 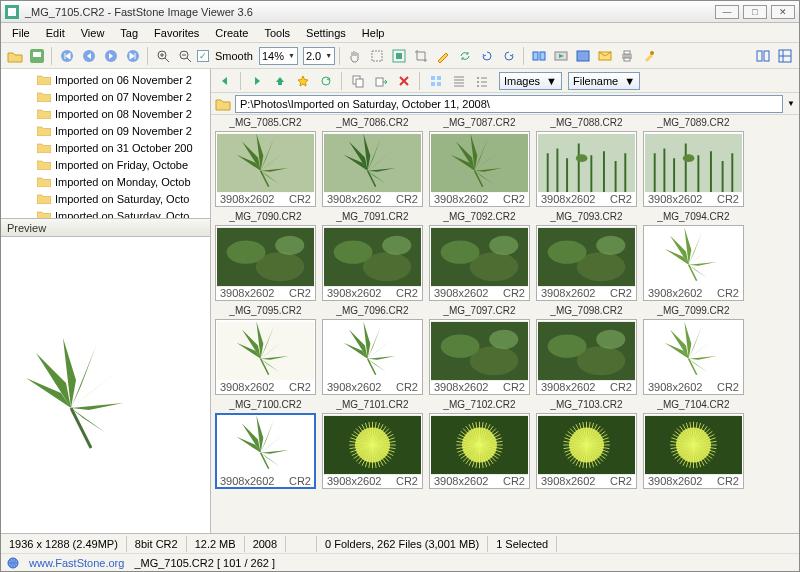 I want to click on favorite-button, so click(x=303, y=81).